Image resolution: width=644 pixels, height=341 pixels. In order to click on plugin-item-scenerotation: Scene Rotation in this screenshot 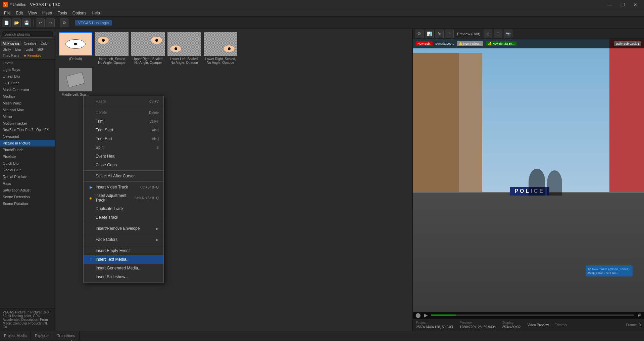, I will do `click(28, 204)`.